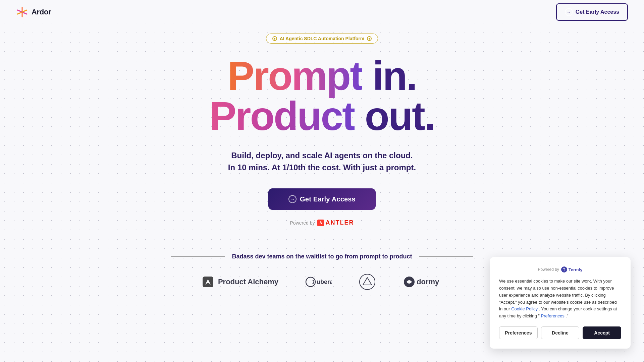 Image resolution: width=644 pixels, height=362 pixels. Describe the element at coordinates (322, 282) in the screenshot. I see `logos-row: Product Alchemy uberall dormy` at that location.